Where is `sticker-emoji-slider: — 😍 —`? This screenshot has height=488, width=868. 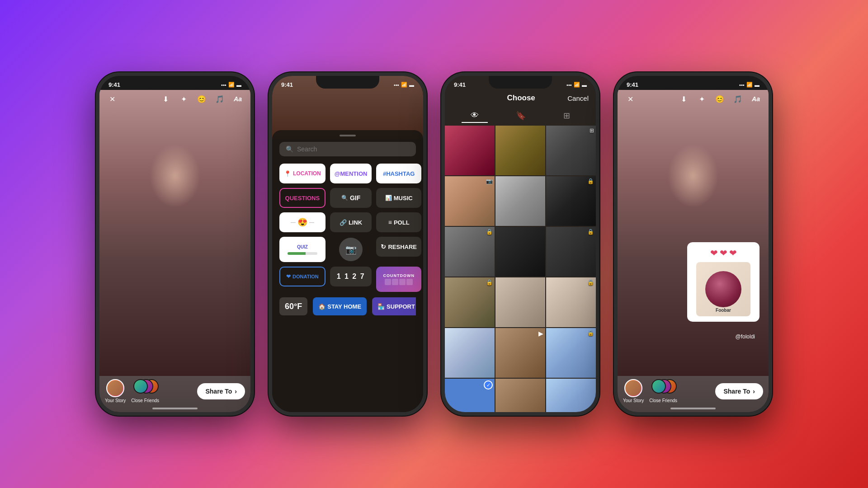
sticker-emoji-slider: — 😍 — is located at coordinates (302, 222).